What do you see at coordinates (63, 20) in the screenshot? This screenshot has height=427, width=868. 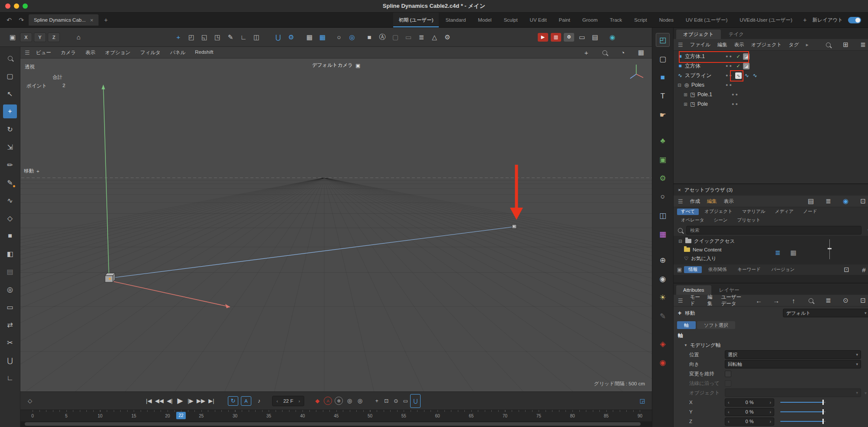 I see `document-tab: Spline Dynamics Cab... ×` at bounding box center [63, 20].